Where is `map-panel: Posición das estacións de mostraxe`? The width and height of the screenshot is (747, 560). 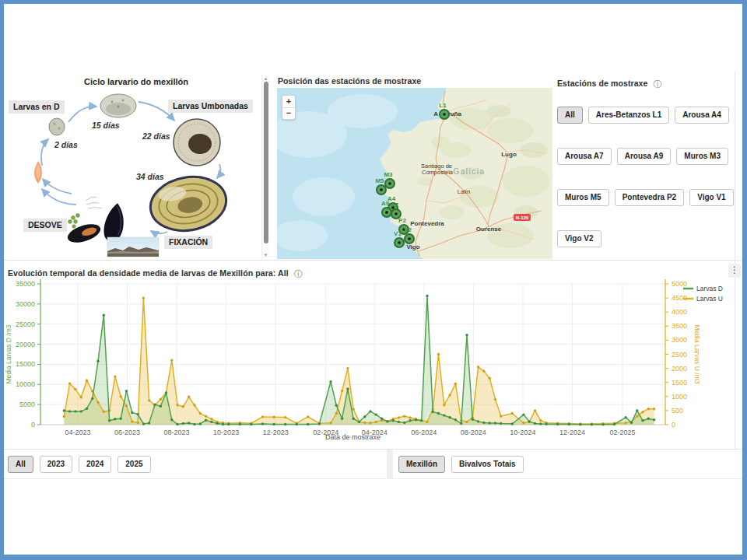
map-panel: Posición das estacións de mostraxe is located at coordinates (416, 166).